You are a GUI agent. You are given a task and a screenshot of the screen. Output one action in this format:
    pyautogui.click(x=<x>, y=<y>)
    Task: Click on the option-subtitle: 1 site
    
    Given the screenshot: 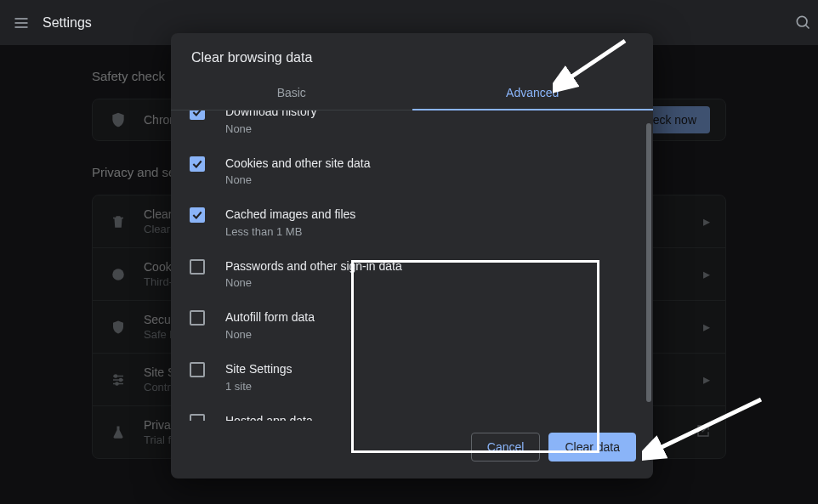 What is the action you would take?
    pyautogui.click(x=258, y=386)
    